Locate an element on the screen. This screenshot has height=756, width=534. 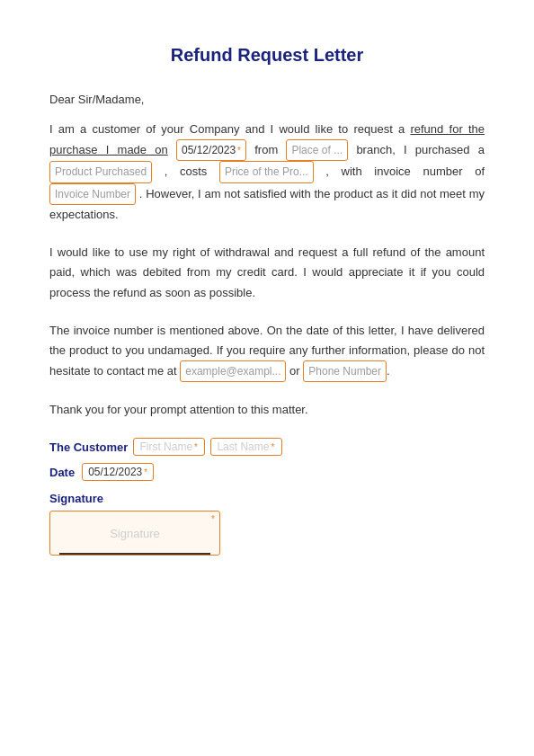
date-field: 05/12/2023* is located at coordinates (118, 472).